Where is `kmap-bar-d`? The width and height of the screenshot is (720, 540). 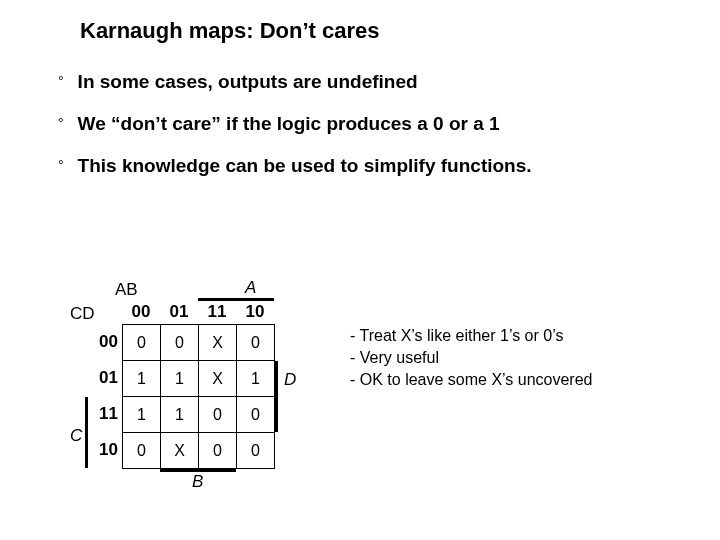
kmap-bar-d is located at coordinates (276, 396).